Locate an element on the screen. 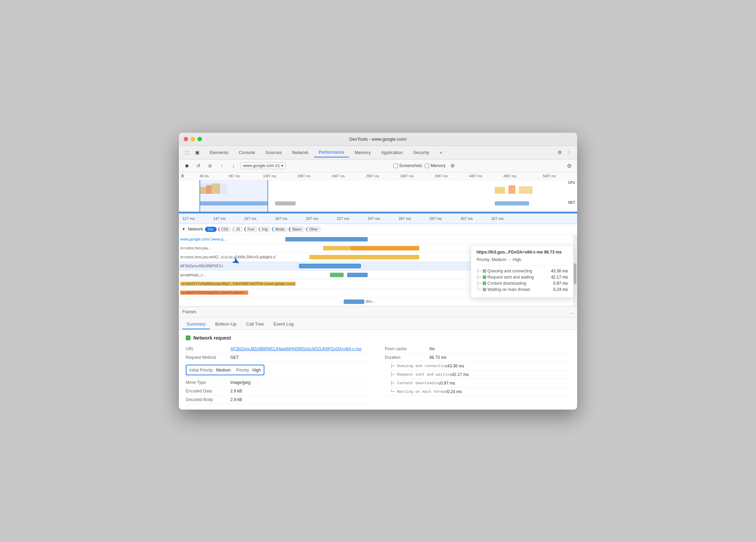 The width and height of the screenshot is (756, 542). screenshots-checkbox-group: Screenshots is located at coordinates (408, 166).